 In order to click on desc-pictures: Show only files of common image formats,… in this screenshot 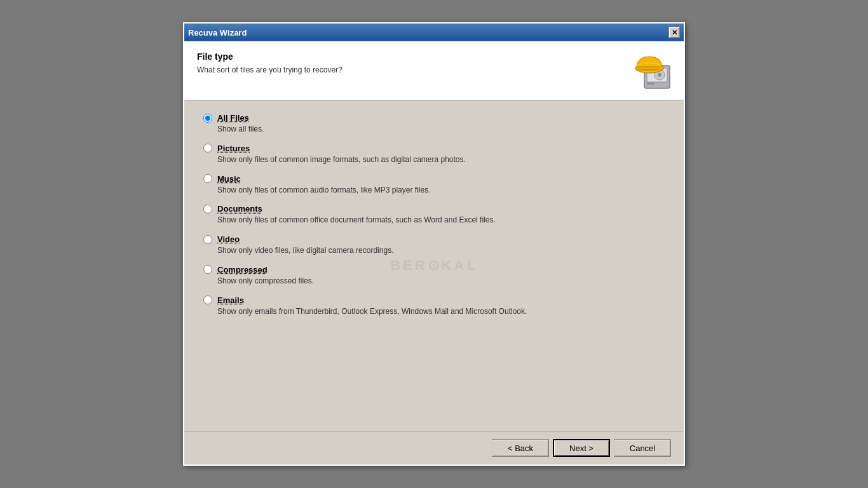, I will do `click(441, 160)`.